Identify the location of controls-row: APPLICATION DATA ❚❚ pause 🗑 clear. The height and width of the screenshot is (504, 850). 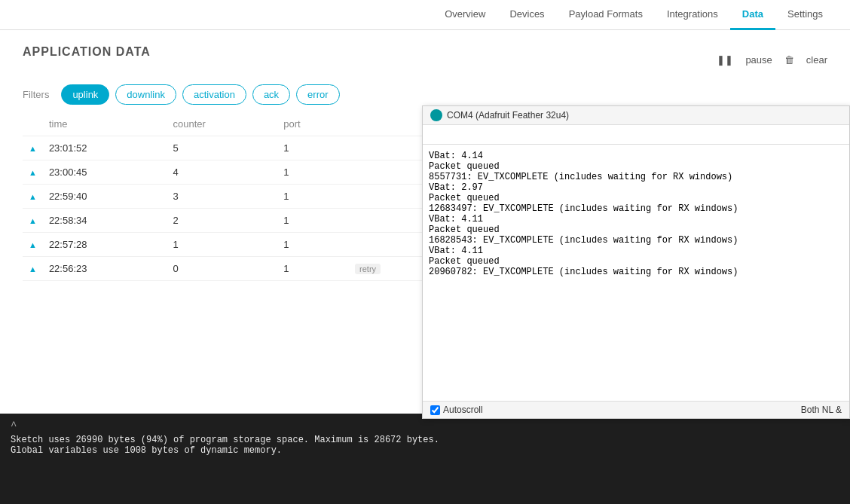
(425, 60).